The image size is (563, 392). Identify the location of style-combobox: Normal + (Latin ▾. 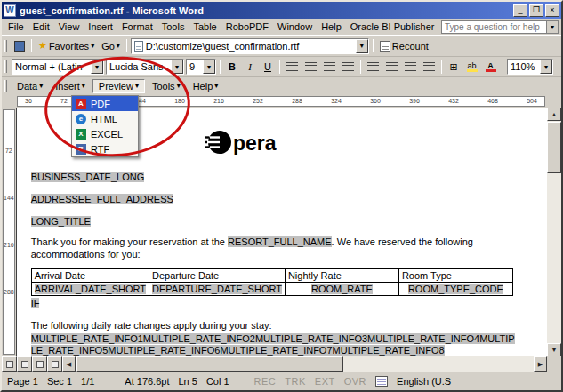
(58, 67).